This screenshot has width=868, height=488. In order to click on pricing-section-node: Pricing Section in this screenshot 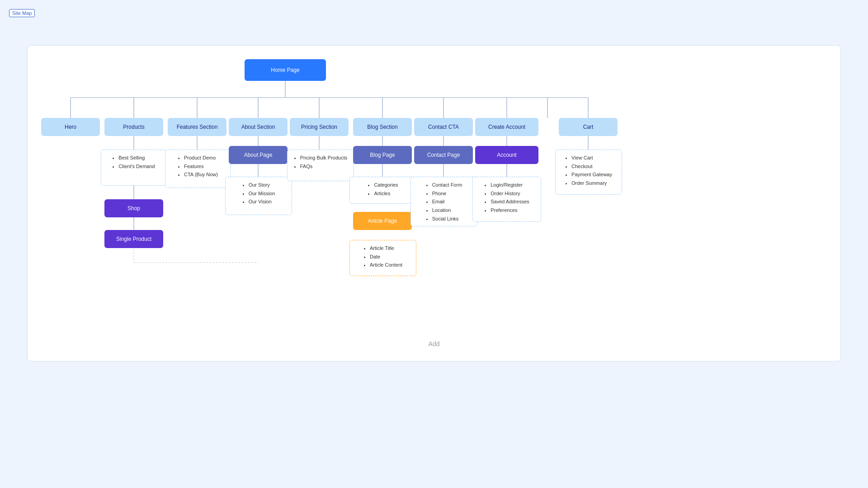, I will do `click(319, 127)`.